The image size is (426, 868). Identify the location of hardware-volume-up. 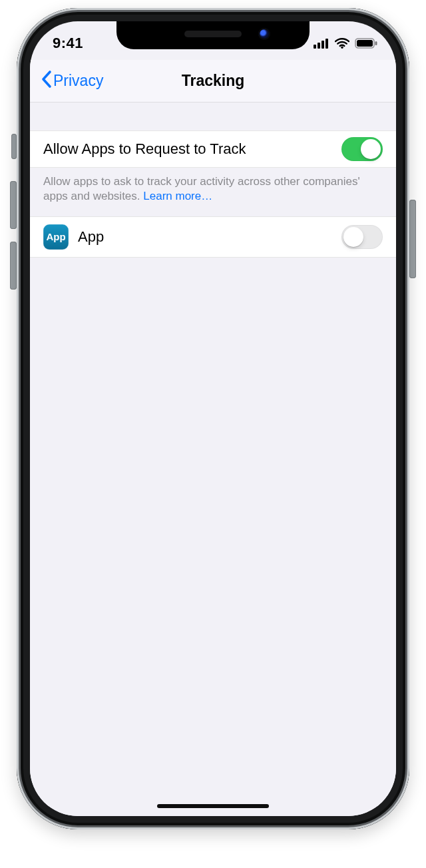
(13, 205).